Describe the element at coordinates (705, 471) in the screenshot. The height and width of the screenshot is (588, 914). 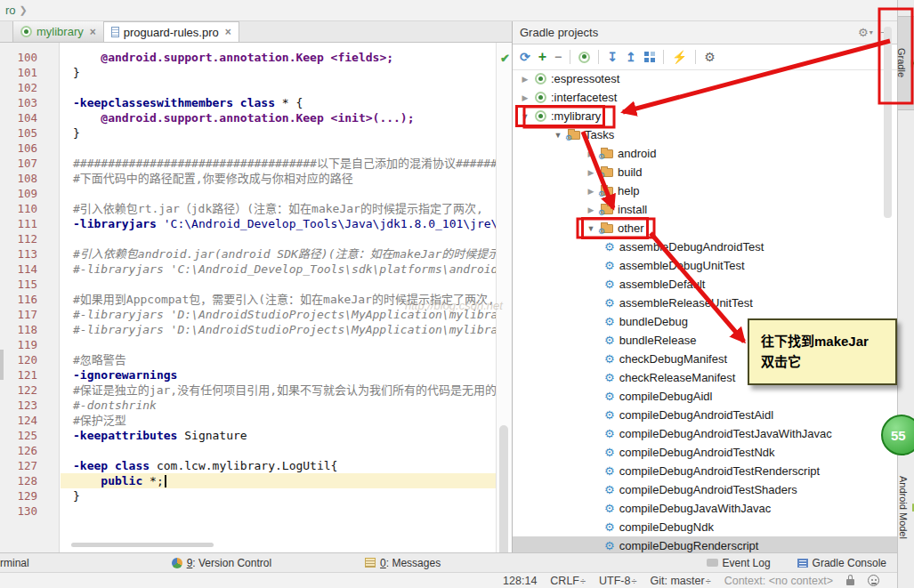
I see `gradle-tree-item-compiledebugandroidtestrenderscript: ⚙compileDebugAndroidTestRenderscript` at that location.